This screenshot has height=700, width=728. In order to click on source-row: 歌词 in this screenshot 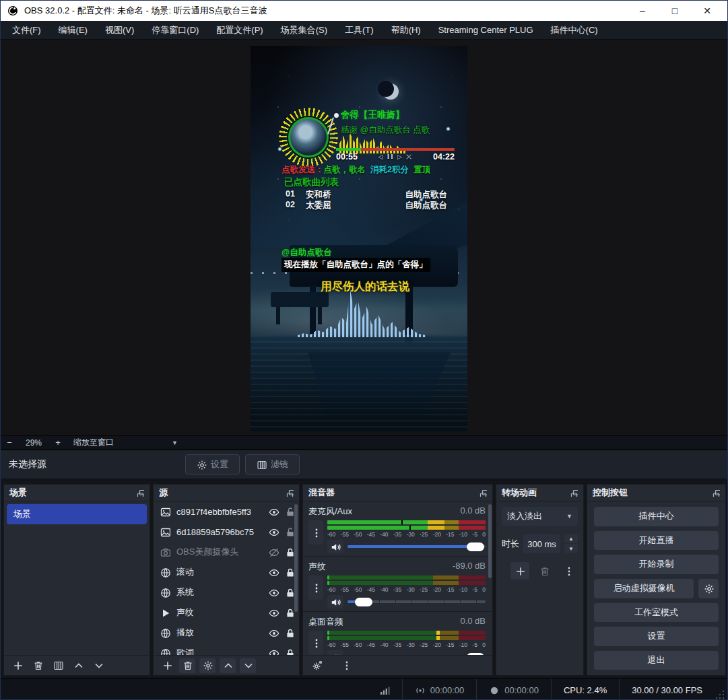, I will do `click(226, 649)`.